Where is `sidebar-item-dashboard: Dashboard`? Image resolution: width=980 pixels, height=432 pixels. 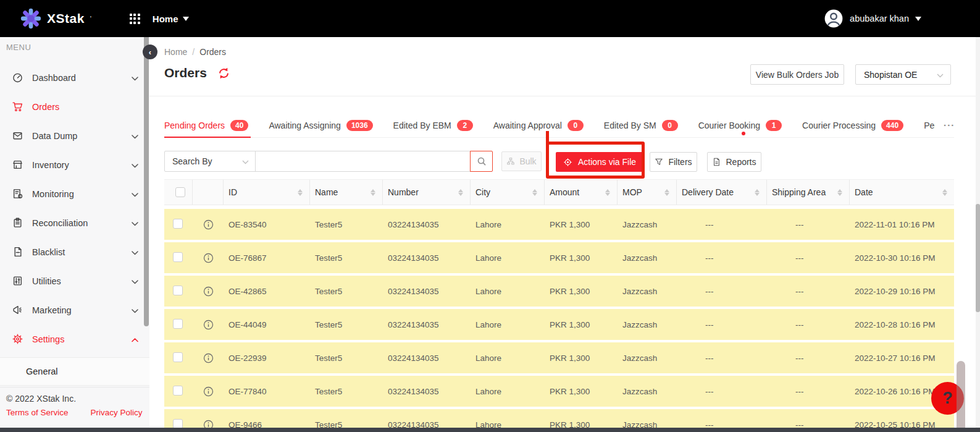 sidebar-item-dashboard: Dashboard is located at coordinates (75, 78).